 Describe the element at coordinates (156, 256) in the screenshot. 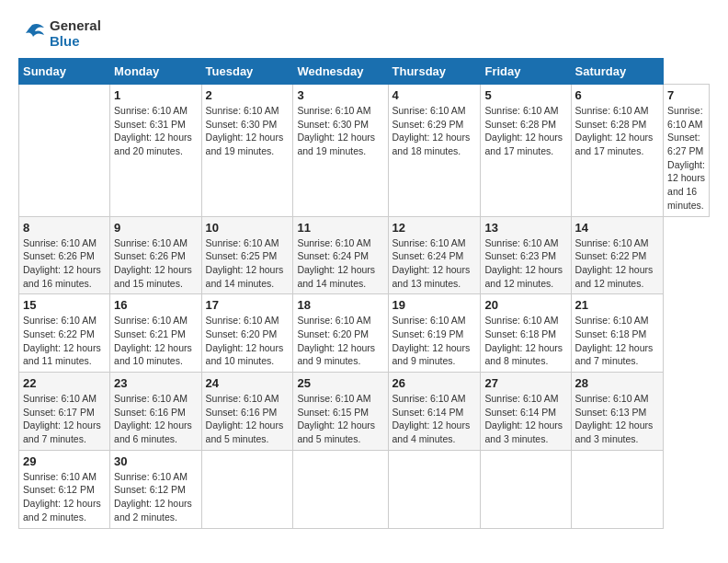

I see `calendar-cell: 9Sunrise: 6:10 AMSunset: 6:26 PMDaylight…` at that location.